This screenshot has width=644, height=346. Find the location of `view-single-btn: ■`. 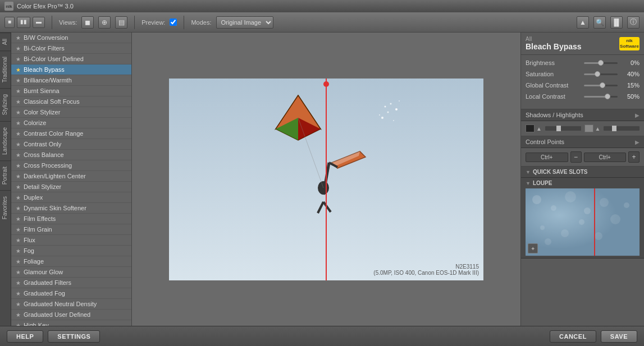

view-single-btn: ■ is located at coordinates (10, 22).